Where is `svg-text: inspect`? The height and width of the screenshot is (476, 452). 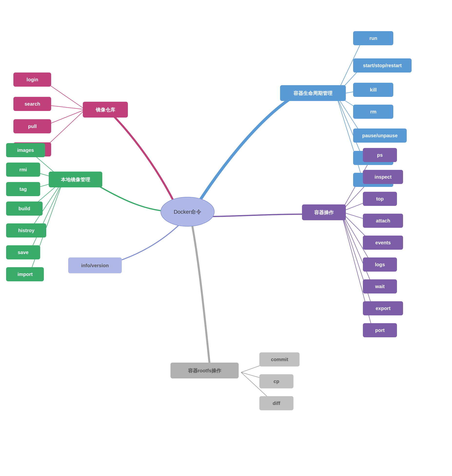 svg-text: inspect is located at coordinates (383, 177).